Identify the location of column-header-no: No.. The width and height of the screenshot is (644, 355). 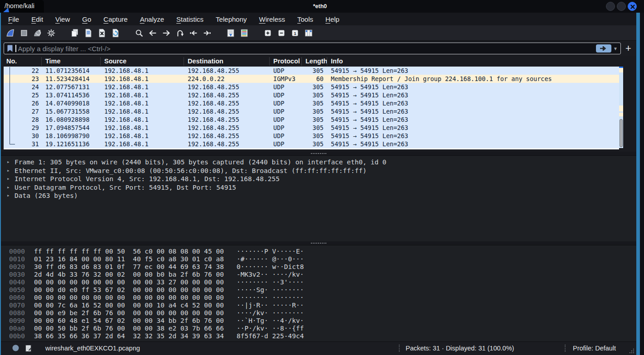
(23, 62).